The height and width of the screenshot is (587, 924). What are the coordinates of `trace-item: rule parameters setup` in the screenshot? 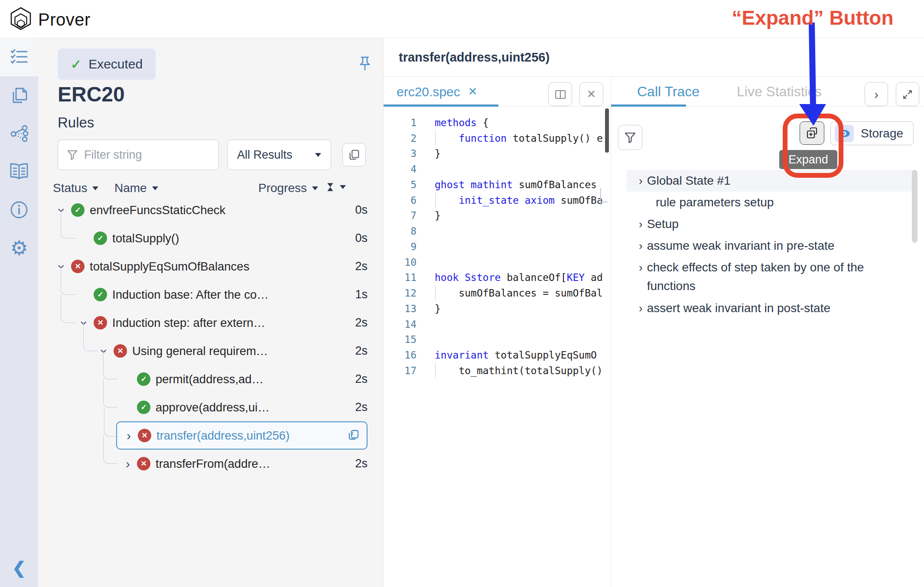 It's located at (768, 202).